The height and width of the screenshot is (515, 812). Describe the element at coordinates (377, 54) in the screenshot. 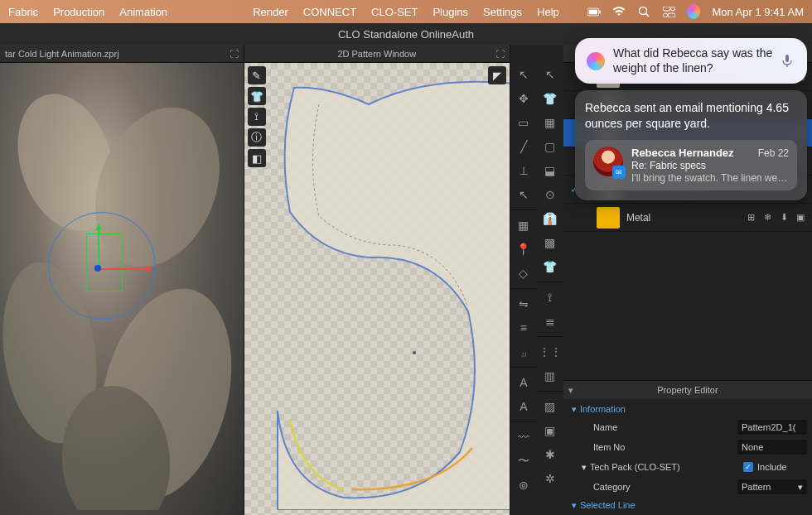

I see `viewport-2d-header: 2D Pattern Window ⛶` at that location.